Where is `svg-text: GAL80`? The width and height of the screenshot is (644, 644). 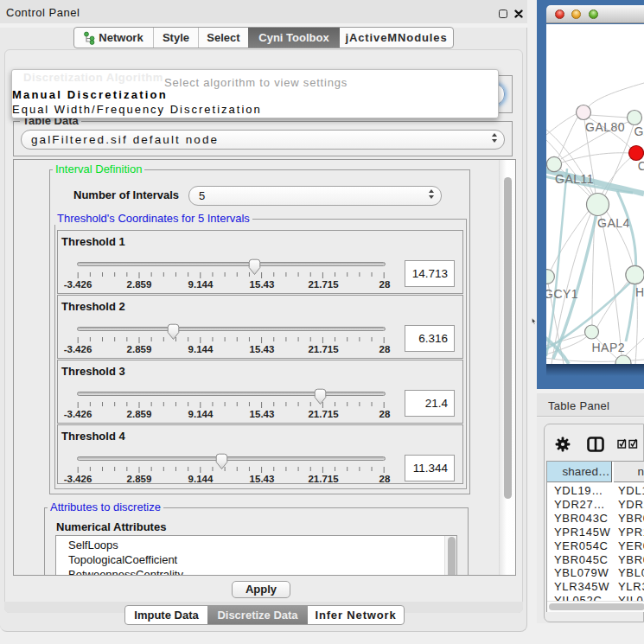
svg-text: GAL80 is located at coordinates (605, 127).